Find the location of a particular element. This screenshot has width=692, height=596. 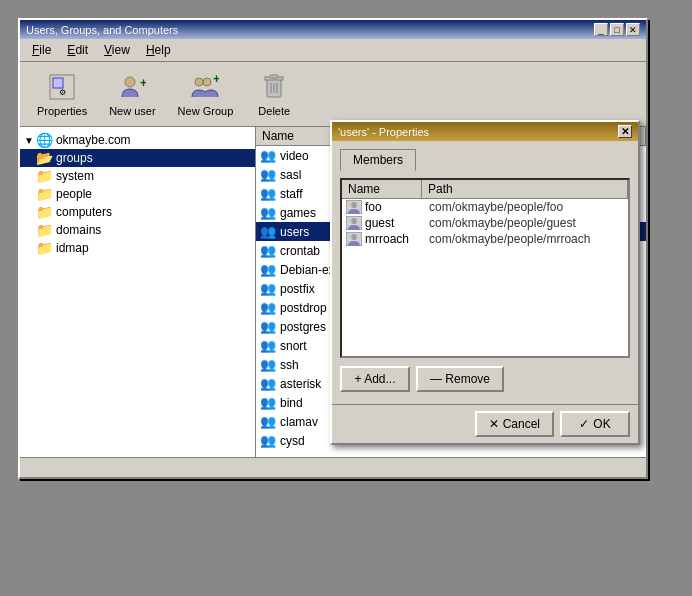

member-name-foo: foo is located at coordinates (397, 207).